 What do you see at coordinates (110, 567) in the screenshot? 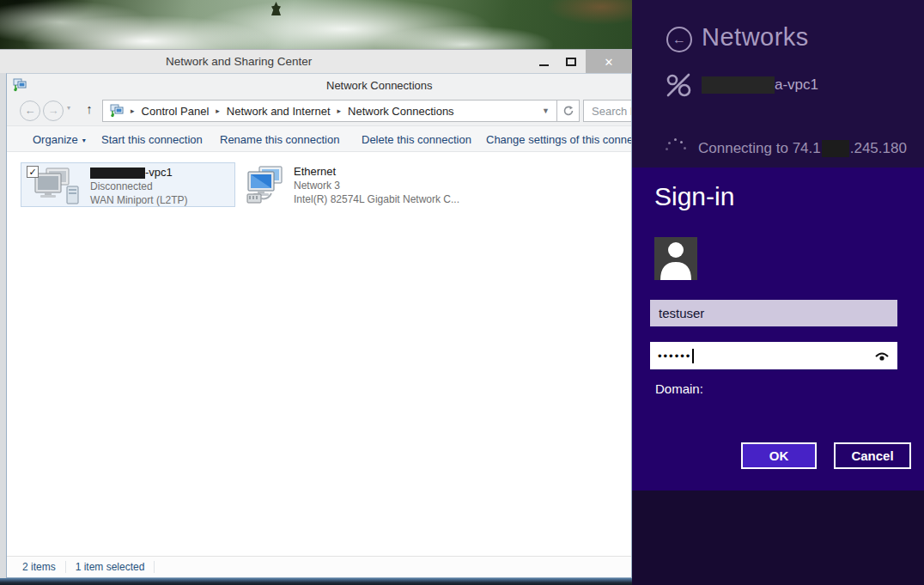
I see `selection-count: 1 item selected` at bounding box center [110, 567].